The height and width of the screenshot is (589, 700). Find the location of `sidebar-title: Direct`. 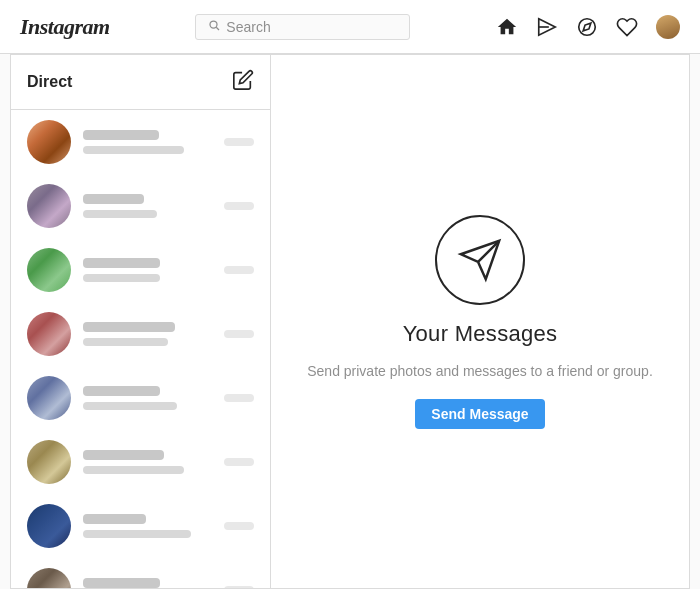

sidebar-title: Direct is located at coordinates (50, 82).